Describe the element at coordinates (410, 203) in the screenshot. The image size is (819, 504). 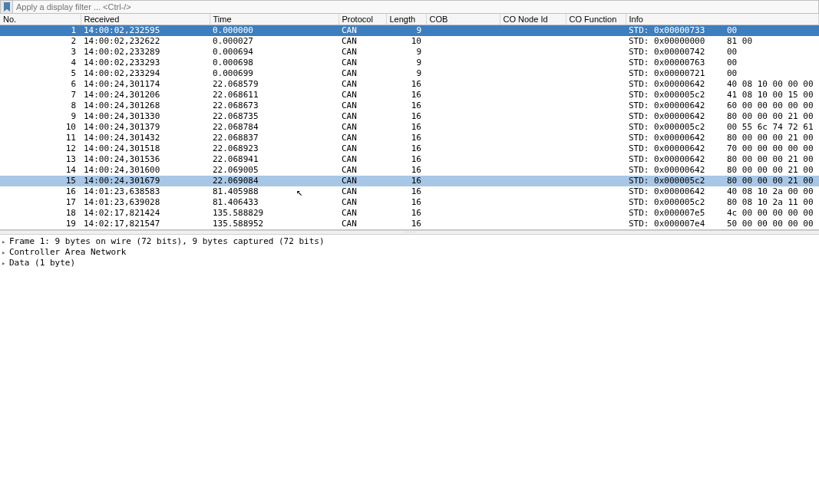
I see `table-row: 1714:01:23,63902881.406433CAN16STD: 0x00…` at that location.